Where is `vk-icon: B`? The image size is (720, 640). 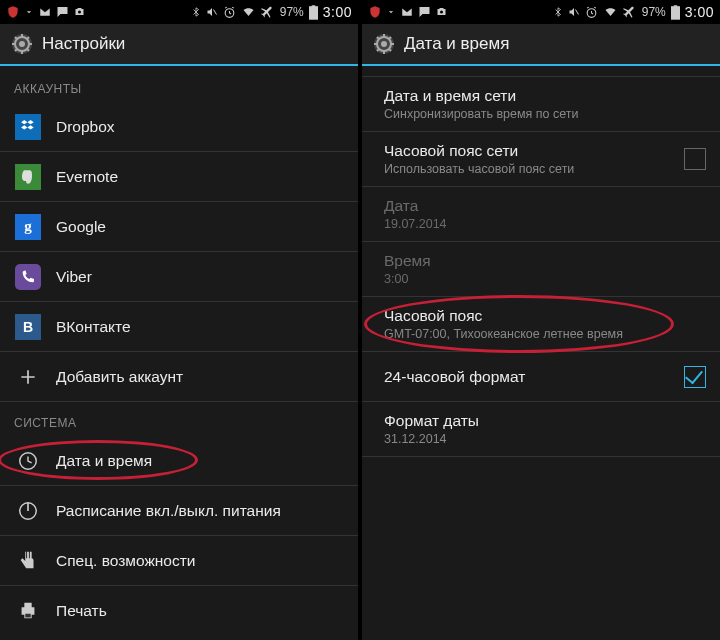 vk-icon: B is located at coordinates (28, 327).